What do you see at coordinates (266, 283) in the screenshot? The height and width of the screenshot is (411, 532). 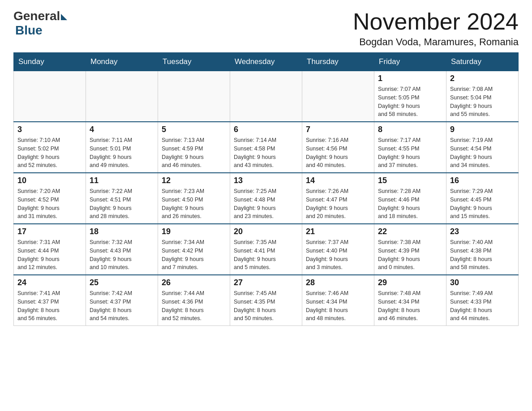 I see `day-number: 27` at bounding box center [266, 283].